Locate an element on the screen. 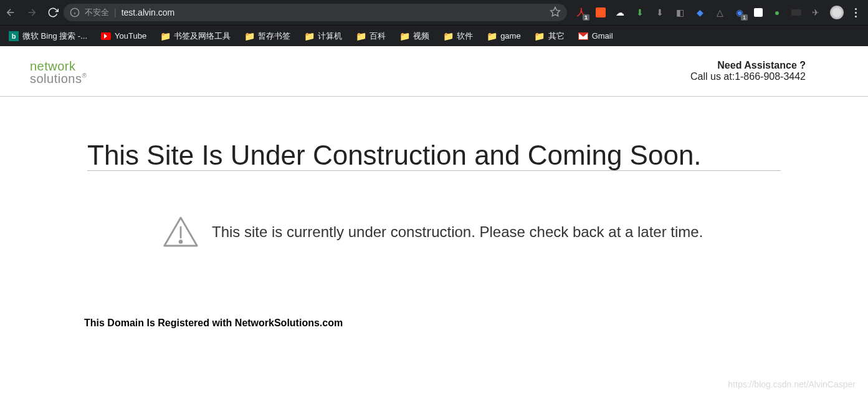 The image size is (868, 393). bookmark-folder: 📁 软件 is located at coordinates (458, 36).